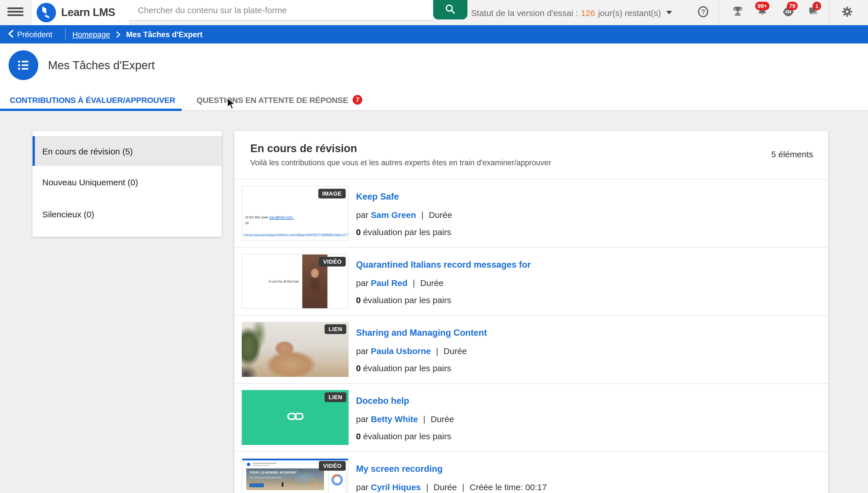 This screenshot has width=868, height=493. Describe the element at coordinates (273, 100) in the screenshot. I see `tab-questions-label: QUESTIONS EN ATTENTE DE RÉPONSE` at that location.